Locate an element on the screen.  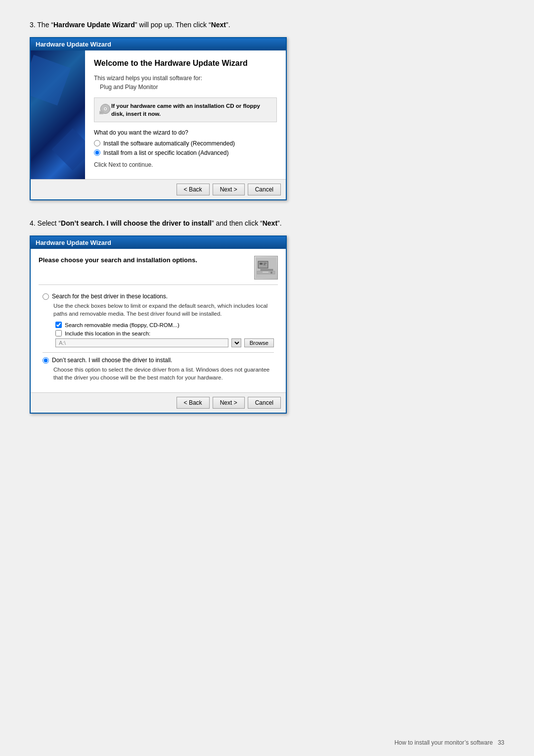
option-auto-label: Install the software automatically (Reco… is located at coordinates (169, 143).